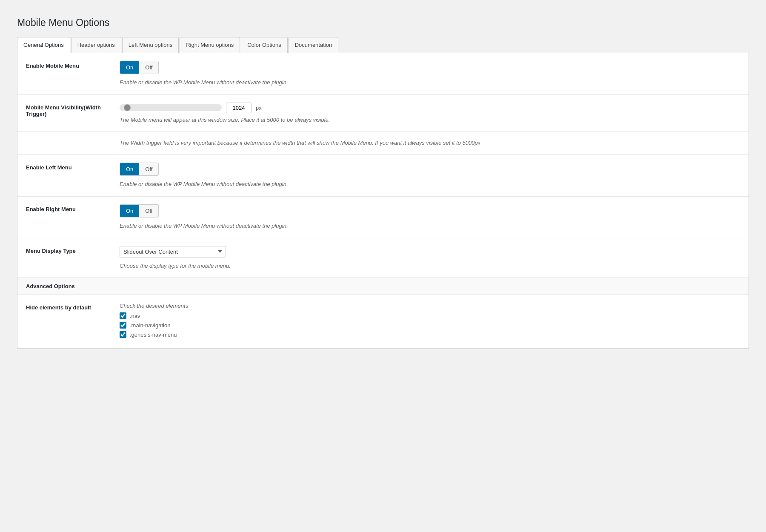 The height and width of the screenshot is (532, 766). What do you see at coordinates (50, 286) in the screenshot?
I see `advanced-options-header-text: Advanced Options` at bounding box center [50, 286].